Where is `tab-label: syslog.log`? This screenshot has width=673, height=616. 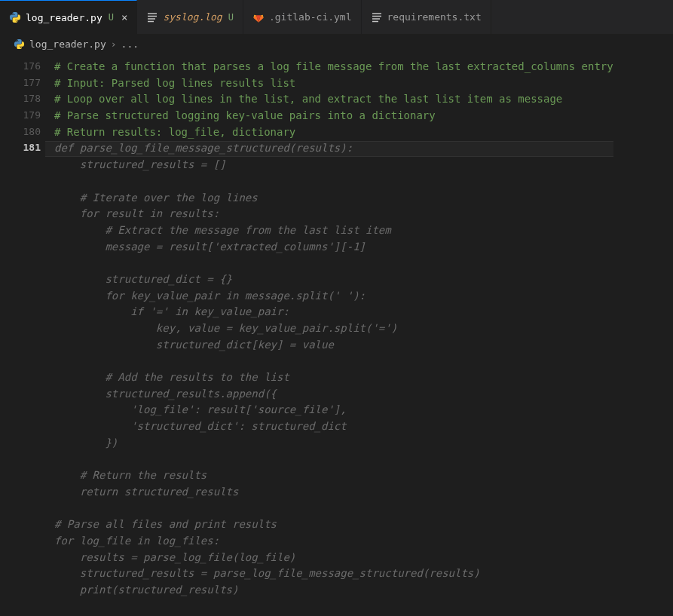 tab-label: syslog.log is located at coordinates (192, 17).